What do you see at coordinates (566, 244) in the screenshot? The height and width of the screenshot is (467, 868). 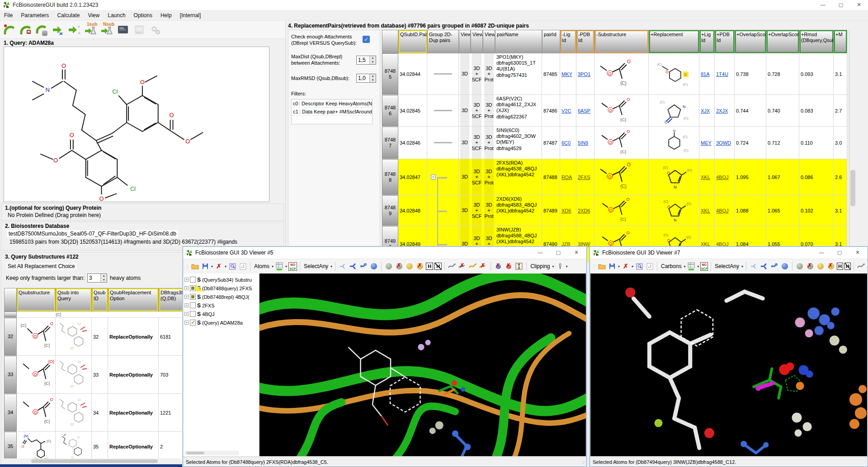 I see `minus-lig-link: JZB` at bounding box center [566, 244].